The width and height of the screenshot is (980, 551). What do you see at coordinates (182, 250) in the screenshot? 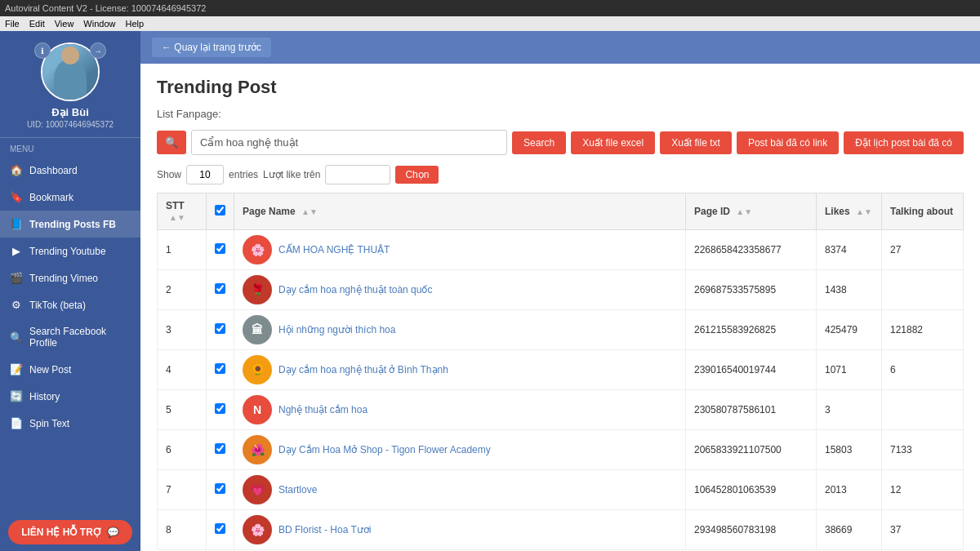
I see `cell-stt: 1` at bounding box center [182, 250].